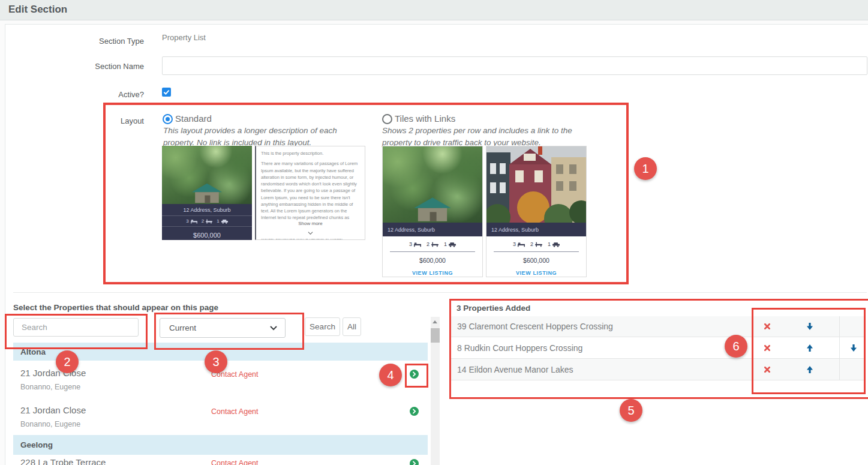 Image resolution: width=868 pixels, height=465 pixels. I want to click on added-property-name: 39 Claremont Crescent Hoppers Crossing, so click(535, 326).